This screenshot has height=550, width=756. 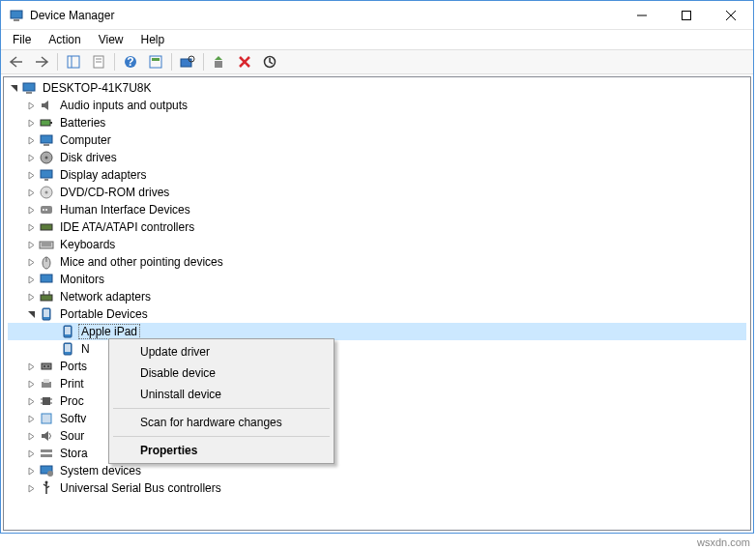 What do you see at coordinates (377, 488) in the screenshot?
I see `tree-category: Universal Serial Bus controllers` at bounding box center [377, 488].